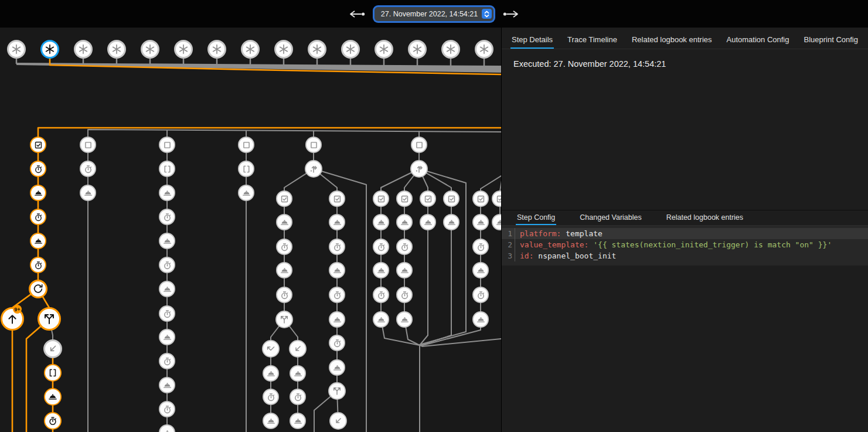 The height and width of the screenshot is (432, 868). Describe the element at coordinates (38, 289) in the screenshot. I see `trace-node-refresh-icon` at that location.